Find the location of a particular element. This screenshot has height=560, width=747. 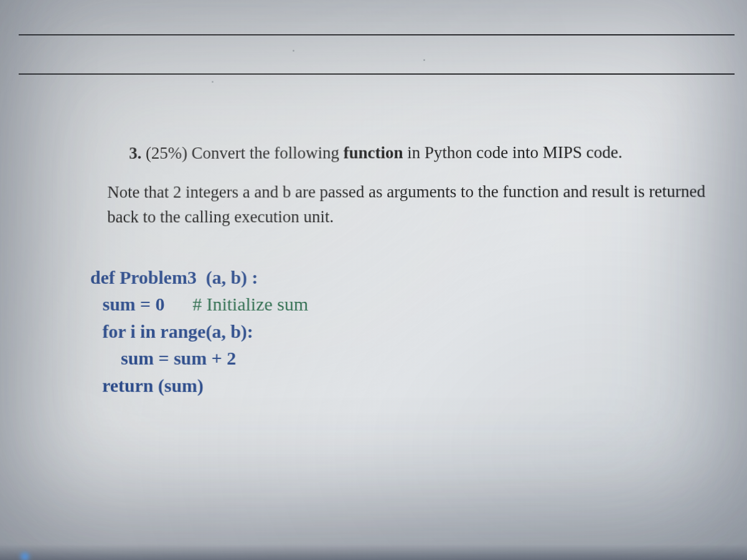

comment-init: # Initialize sum is located at coordinates (237, 304).